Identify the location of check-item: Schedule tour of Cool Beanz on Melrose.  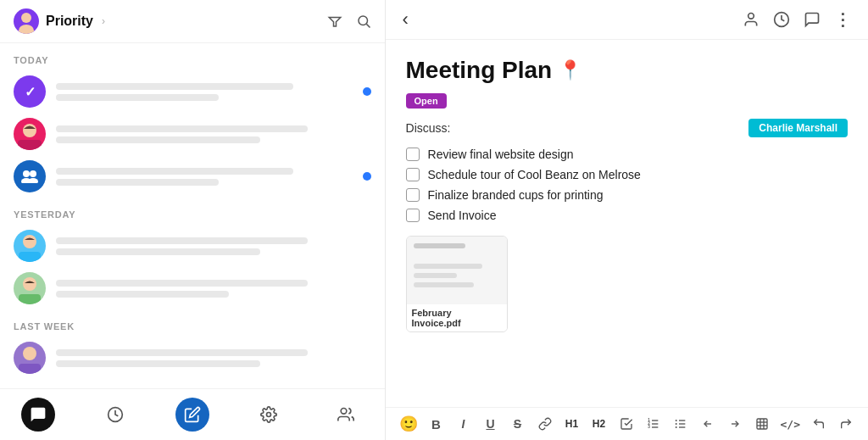
(627, 175).